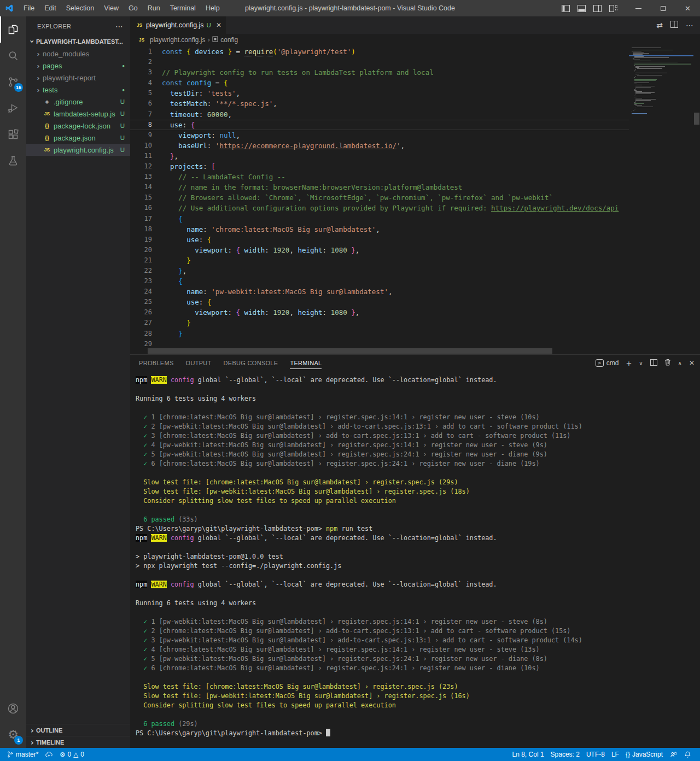 This screenshot has width=700, height=761. What do you see at coordinates (629, 363) in the screenshot?
I see `new-terminal-icon: +` at bounding box center [629, 363].